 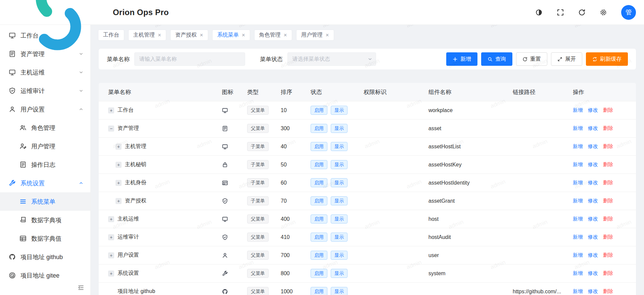 What do you see at coordinates (560, 12) in the screenshot?
I see `fullscreen-icon` at bounding box center [560, 12].